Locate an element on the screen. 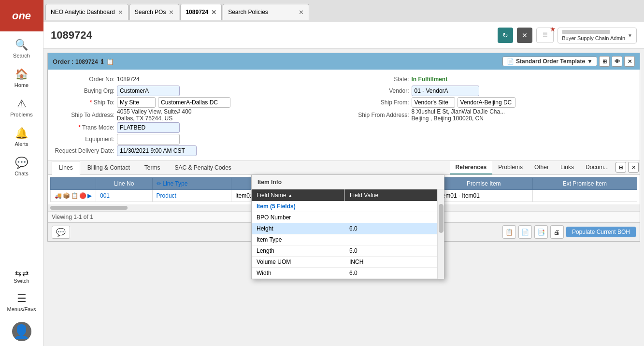 The height and width of the screenshot is (346, 644). sidebar-item-search: 🔍 Search is located at coordinates (21, 48).